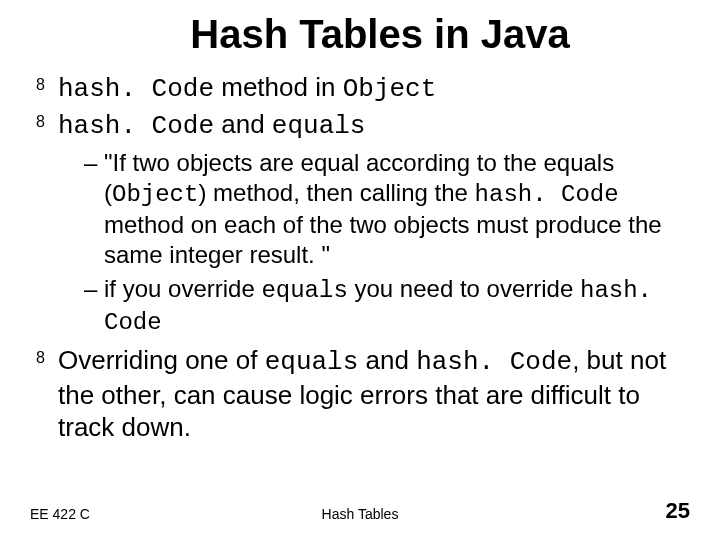 This screenshot has height=540, width=720. I want to click on footer-center: Hash Tables, so click(360, 514).